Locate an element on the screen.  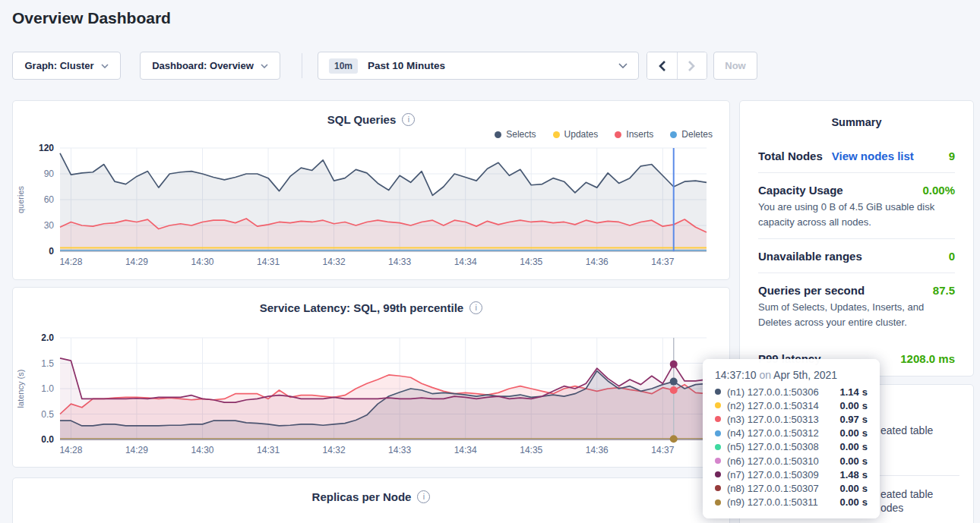
summary-row-capacity: Capacity Usage 0.00% is located at coordinates (857, 187).